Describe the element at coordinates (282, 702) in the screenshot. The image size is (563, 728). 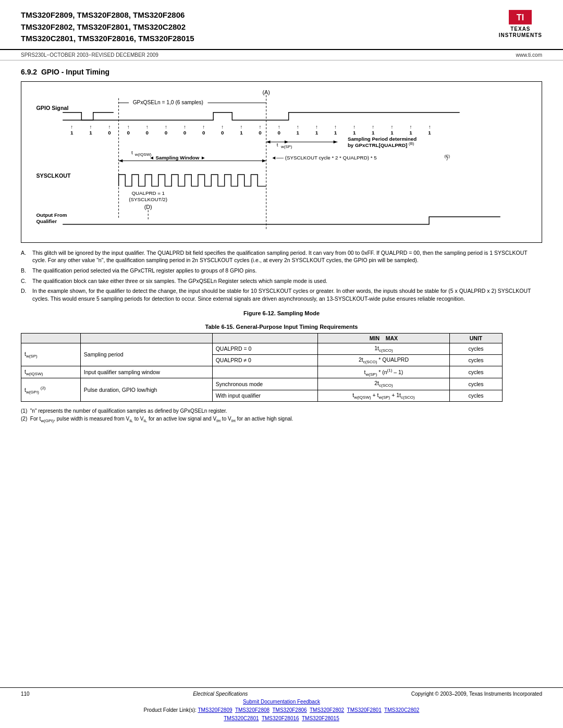
I see `feedback-link-container: Submit Documentation Feedback` at that location.